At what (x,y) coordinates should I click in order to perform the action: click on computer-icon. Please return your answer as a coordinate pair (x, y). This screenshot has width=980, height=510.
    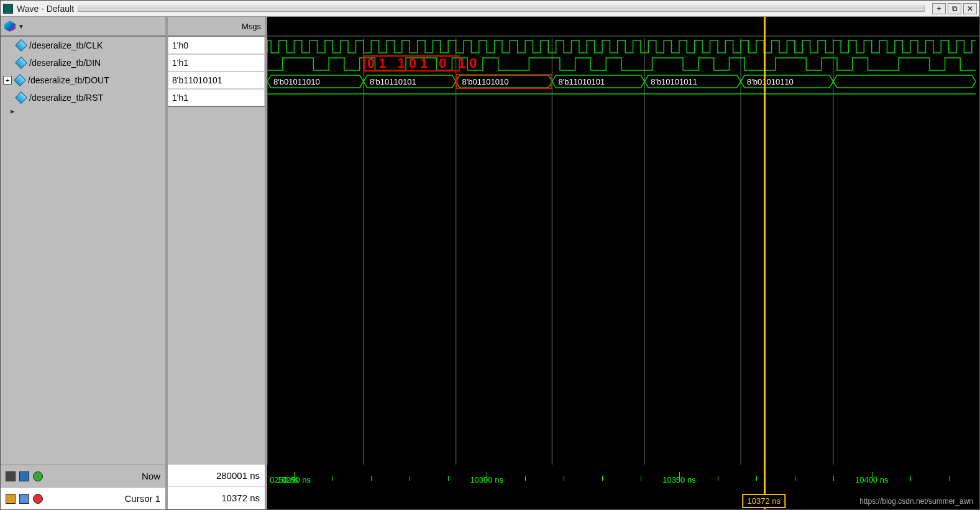
    Looking at the image, I should click on (11, 476).